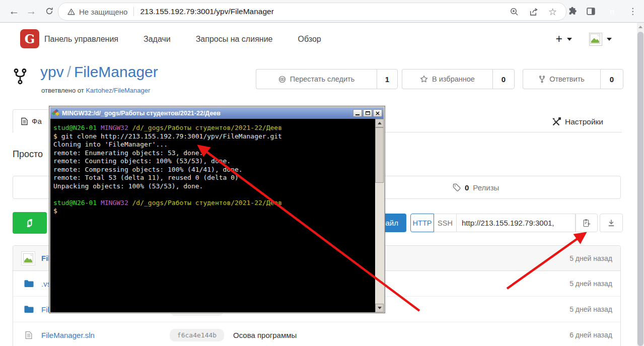  What do you see at coordinates (380, 123) in the screenshot?
I see `scroll-up-icon` at bounding box center [380, 123].